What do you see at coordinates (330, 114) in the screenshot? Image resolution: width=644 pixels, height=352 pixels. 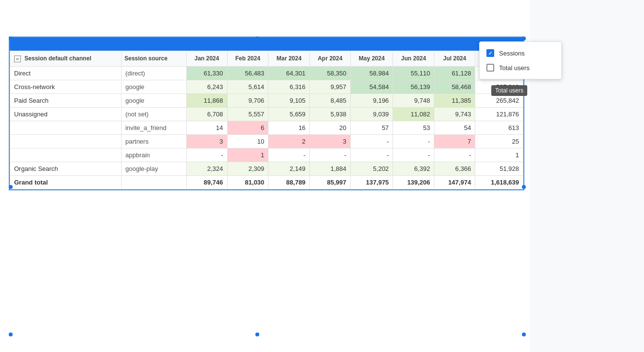 I see `cell-value: 5,938` at bounding box center [330, 114].